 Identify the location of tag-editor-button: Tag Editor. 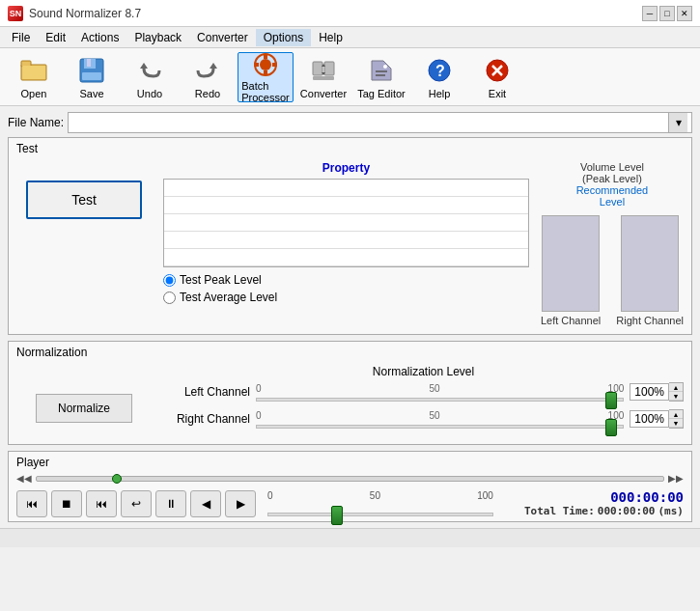
(381, 77).